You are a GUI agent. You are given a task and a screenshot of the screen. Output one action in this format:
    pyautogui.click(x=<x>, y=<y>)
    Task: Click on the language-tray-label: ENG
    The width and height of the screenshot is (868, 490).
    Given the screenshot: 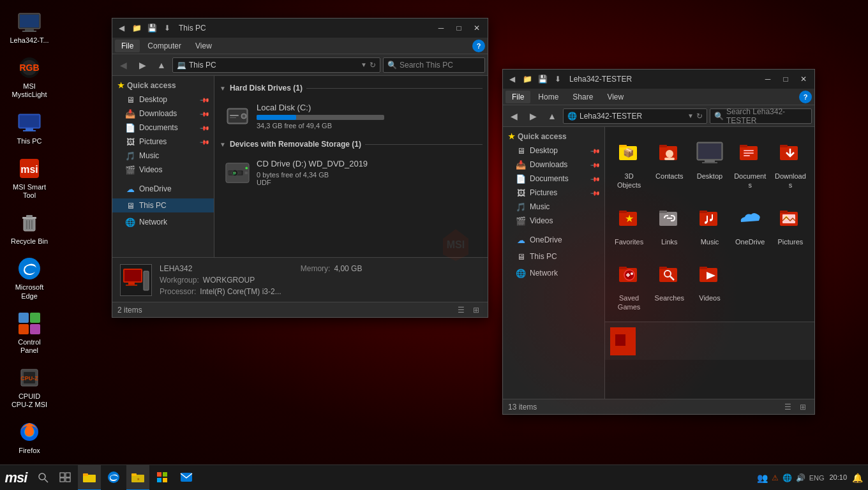 What is the action you would take?
    pyautogui.click(x=817, y=478)
    